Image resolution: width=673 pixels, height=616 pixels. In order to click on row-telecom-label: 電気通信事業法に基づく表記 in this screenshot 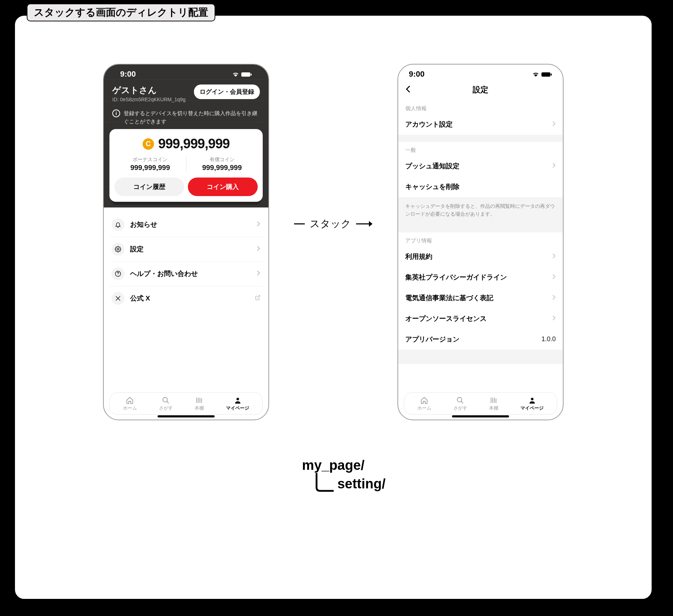, I will do `click(449, 298)`.